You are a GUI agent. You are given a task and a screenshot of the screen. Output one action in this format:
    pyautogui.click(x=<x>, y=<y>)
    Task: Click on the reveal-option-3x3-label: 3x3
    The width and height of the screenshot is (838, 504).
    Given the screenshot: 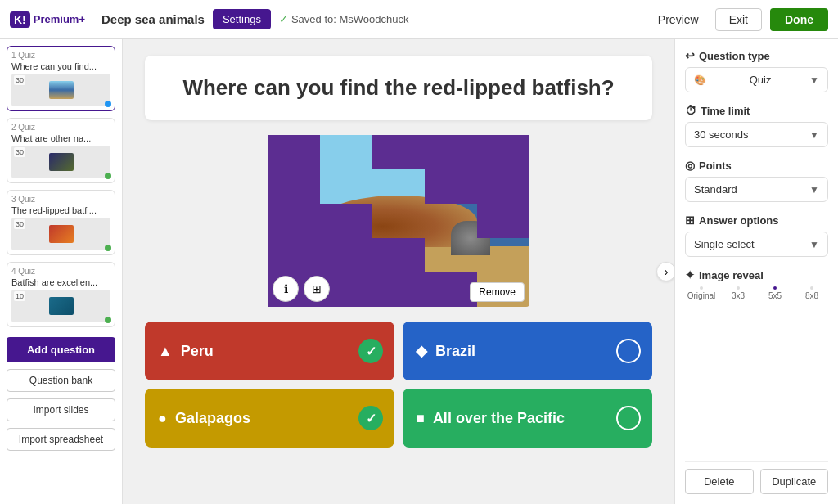 What is the action you would take?
    pyautogui.click(x=738, y=296)
    